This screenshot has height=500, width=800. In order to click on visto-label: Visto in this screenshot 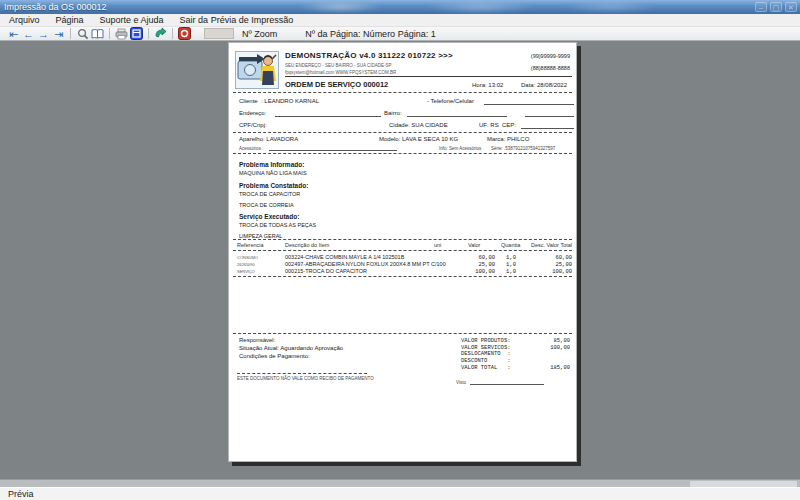, I will do `click(461, 382)`.